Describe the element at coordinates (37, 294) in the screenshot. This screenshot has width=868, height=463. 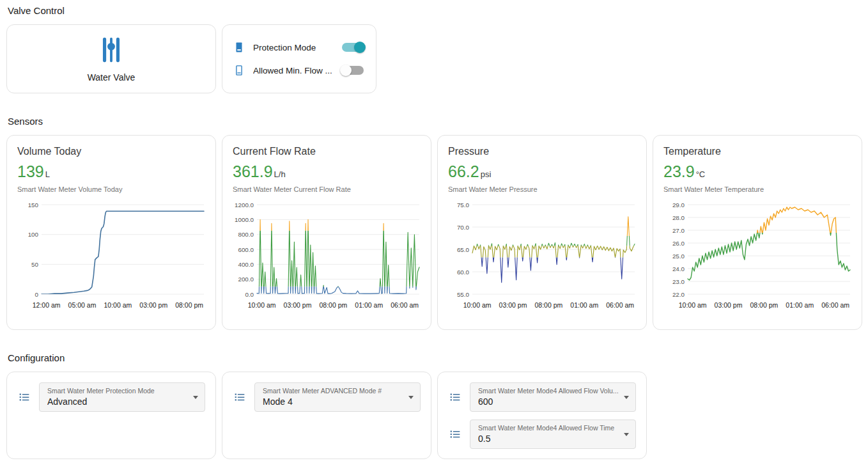
I see `svg-text: 0` at that location.